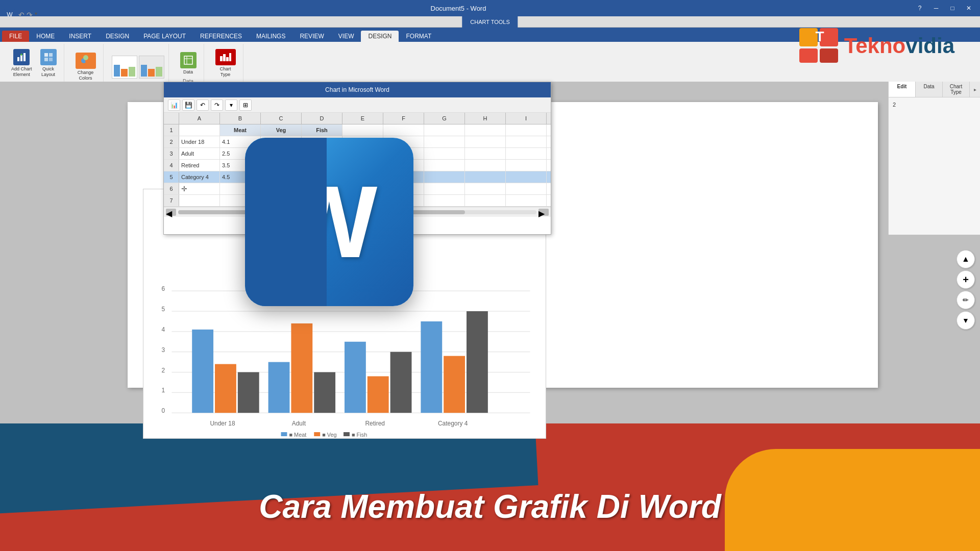 Image resolution: width=980 pixels, height=551 pixels. Describe the element at coordinates (86, 67) in the screenshot. I see `change-colors-button: ChangeColors` at that location.